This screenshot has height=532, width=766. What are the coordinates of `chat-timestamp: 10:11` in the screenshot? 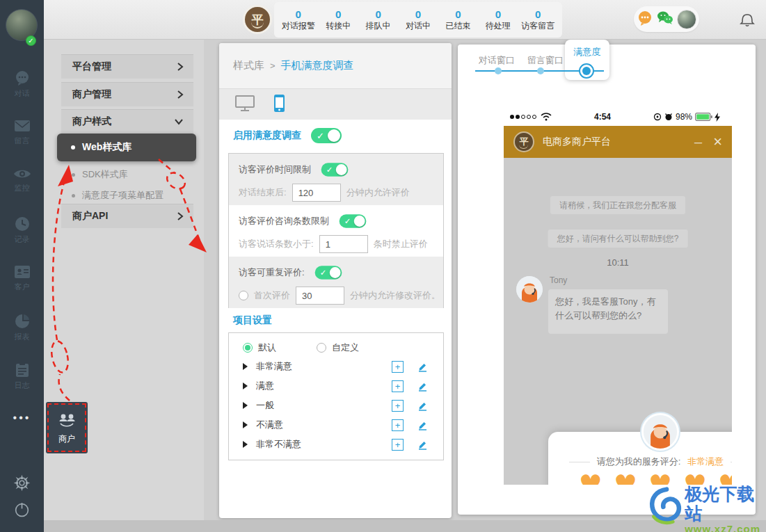 It's located at (618, 263).